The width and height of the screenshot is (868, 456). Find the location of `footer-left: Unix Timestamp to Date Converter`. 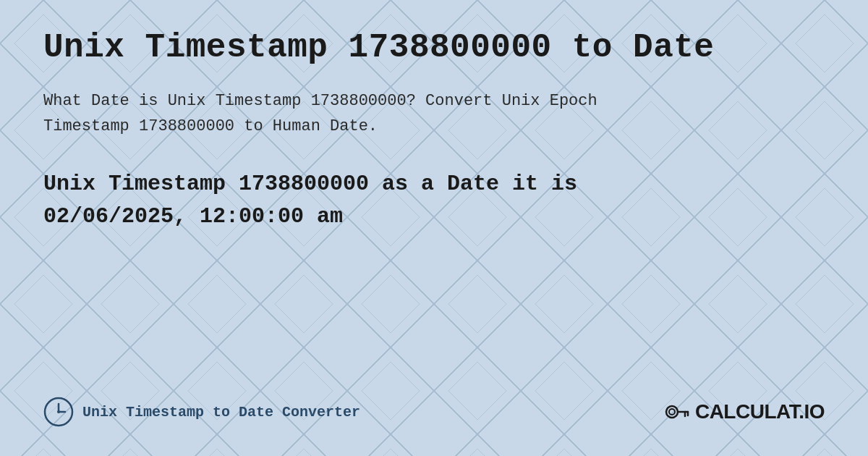

footer-left: Unix Timestamp to Date Converter is located at coordinates (202, 412).